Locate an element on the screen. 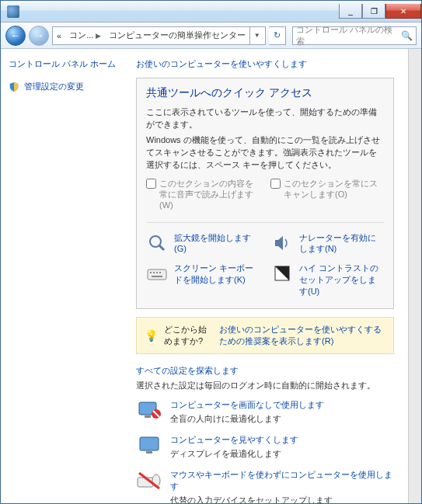 The width and height of the screenshot is (422, 504). narrator-icon is located at coordinates (282, 243).